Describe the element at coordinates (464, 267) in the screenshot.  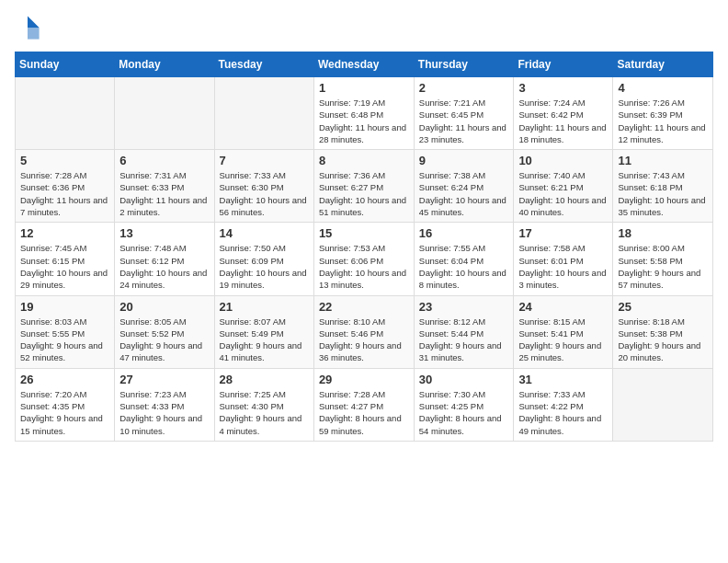
I see `day-info: Sunrise: 7:55 AMSunset: 6:04 PMDaylight:…` at that location.